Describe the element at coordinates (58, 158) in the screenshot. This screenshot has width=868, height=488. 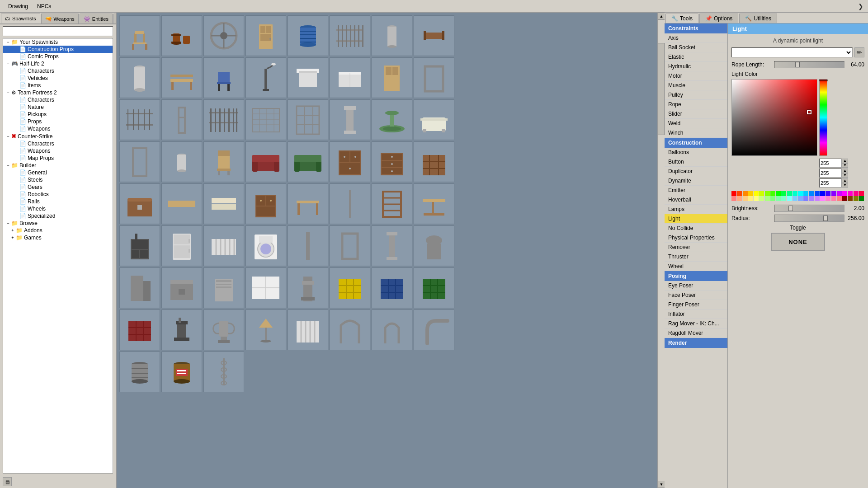
I see `tree-item-cs-map-props: 📄 Map Props` at that location.